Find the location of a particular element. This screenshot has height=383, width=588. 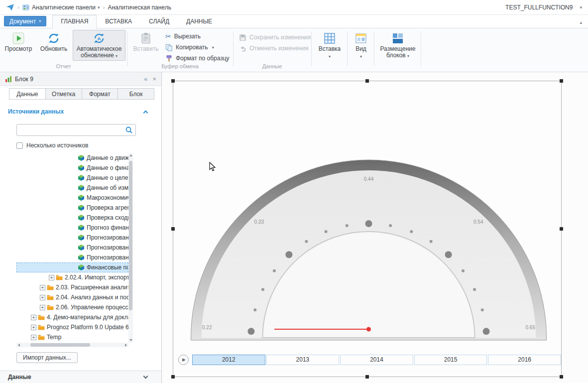

panel-tab-block: Блок is located at coordinates (136, 94).